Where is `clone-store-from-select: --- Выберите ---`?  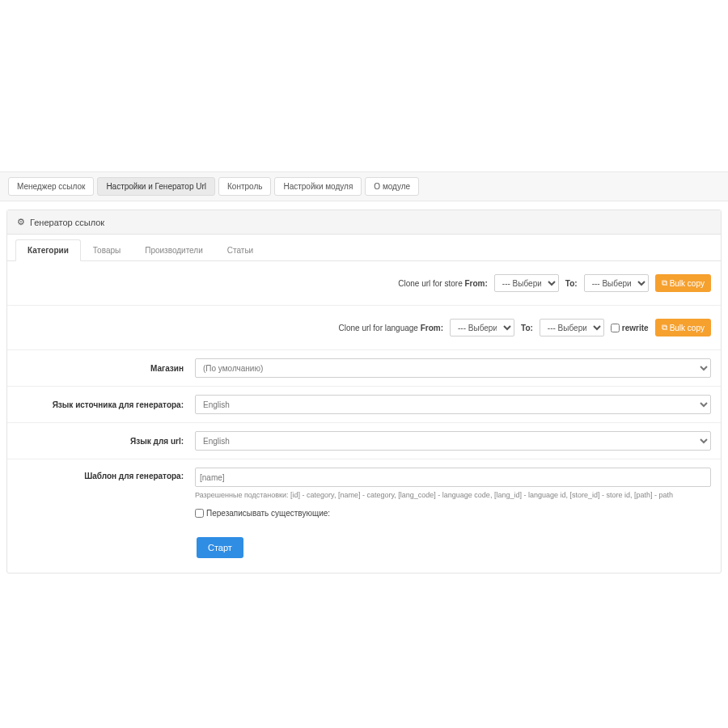
clone-store-from-select: --- Выберите --- is located at coordinates (527, 283).